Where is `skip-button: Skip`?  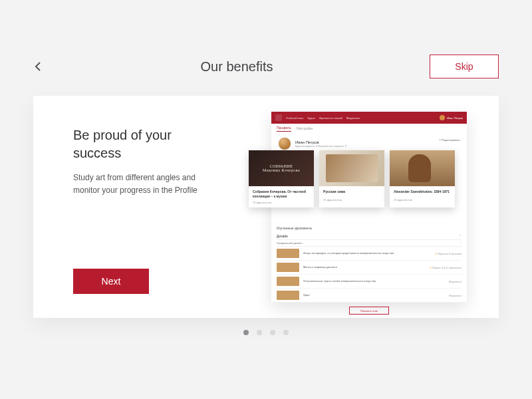 skip-button: Skip is located at coordinates (464, 66).